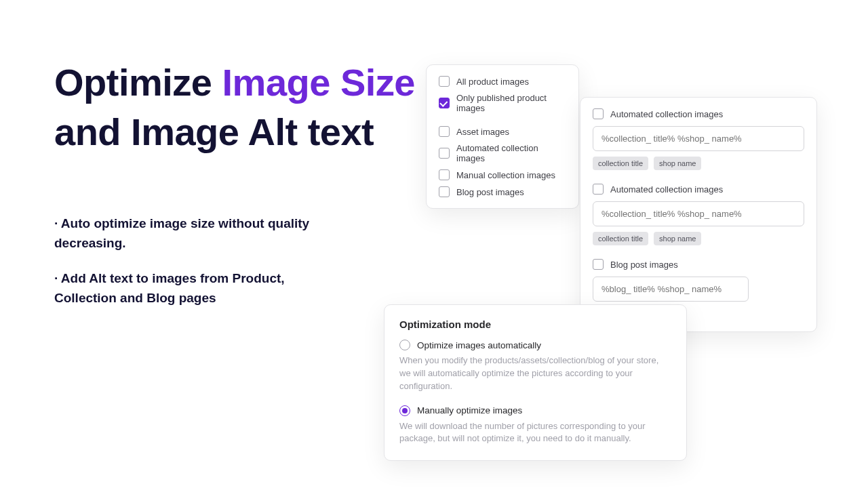 This screenshot has height=488, width=868. Describe the element at coordinates (506, 175) in the screenshot. I see `checkbox-label: Manual collection images` at that location.